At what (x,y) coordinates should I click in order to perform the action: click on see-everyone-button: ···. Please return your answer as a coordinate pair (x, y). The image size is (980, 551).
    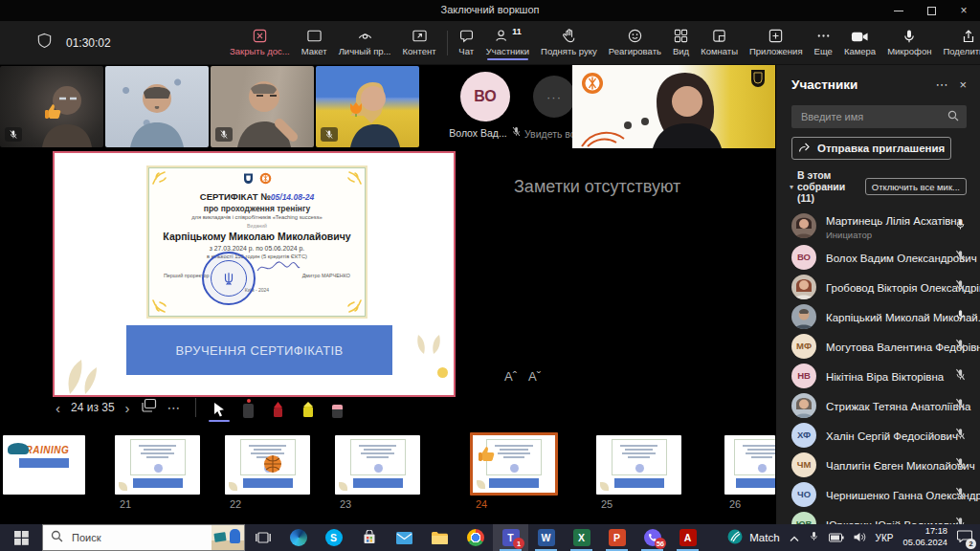
    Looking at the image, I should click on (554, 97).